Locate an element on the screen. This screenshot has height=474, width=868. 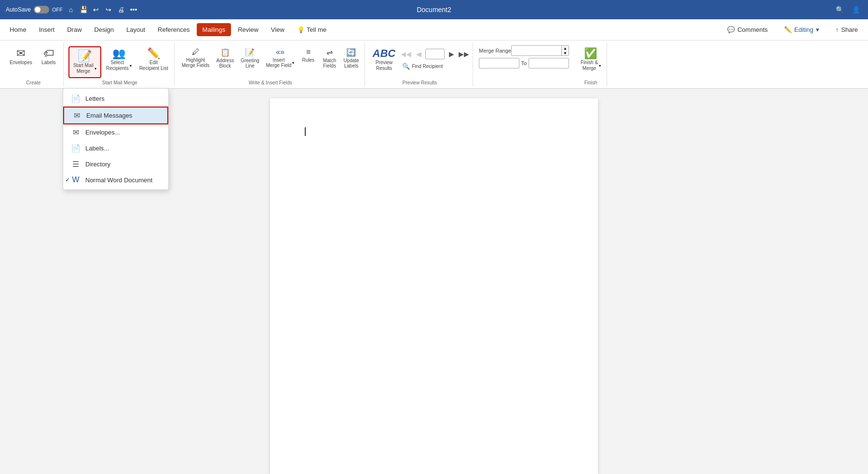
ribbon-group-write-insert: 🖊 HighlightMerge Fields 📋 AddressBlock 📝… is located at coordinates (271, 65).